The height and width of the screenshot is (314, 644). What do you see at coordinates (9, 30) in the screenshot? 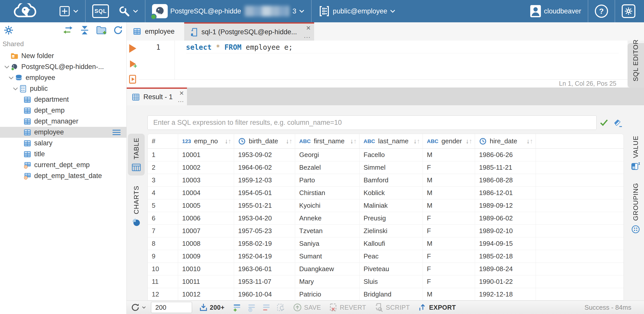
I see `navigator-settings-gear-icon` at bounding box center [9, 30].